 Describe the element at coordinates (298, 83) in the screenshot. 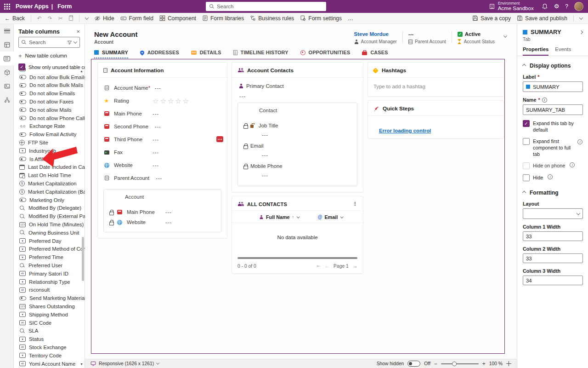

I see `primary-contact-field: Primary Contact` at that location.